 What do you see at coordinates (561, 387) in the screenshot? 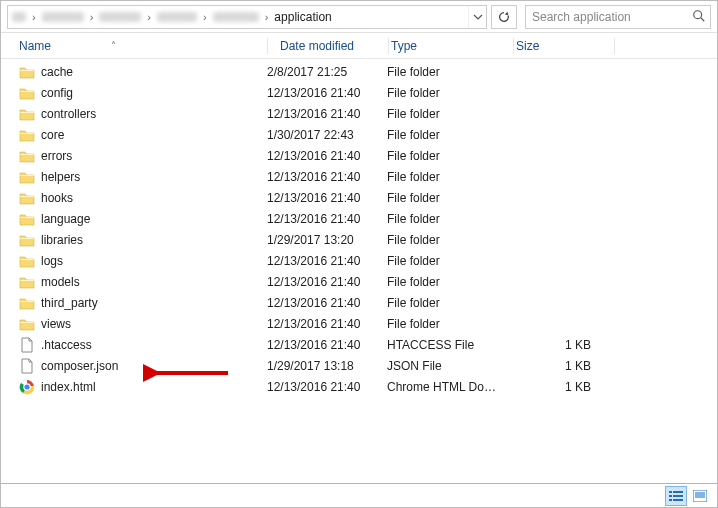
I see `file-size: 1 KB` at bounding box center [561, 387].